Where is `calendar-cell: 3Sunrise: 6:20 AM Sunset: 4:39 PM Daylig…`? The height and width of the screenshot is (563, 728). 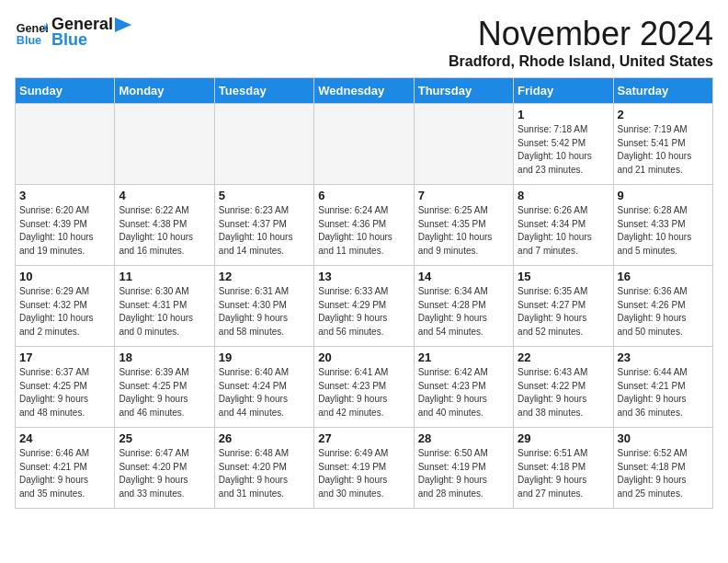 calendar-cell: 3Sunrise: 6:20 AM Sunset: 4:39 PM Daylig… is located at coordinates (65, 225).